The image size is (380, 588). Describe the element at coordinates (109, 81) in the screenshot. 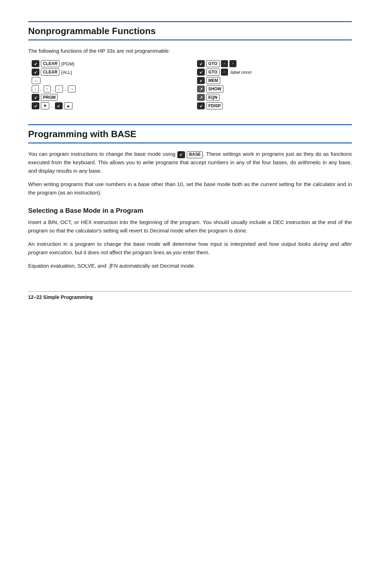

I see `func-row: ←` at that location.